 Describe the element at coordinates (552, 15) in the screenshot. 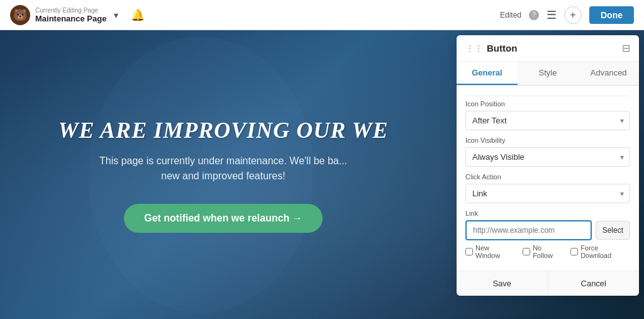

I see `list-view-button: ☰` at that location.